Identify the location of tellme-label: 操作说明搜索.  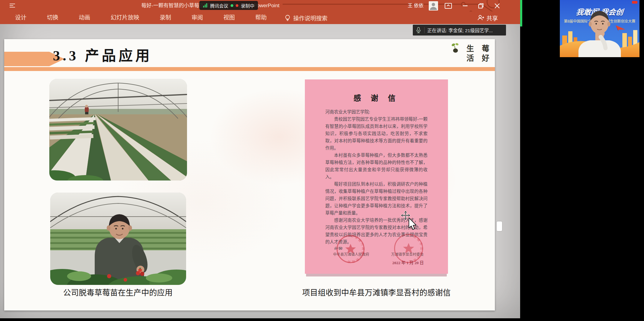
(310, 18).